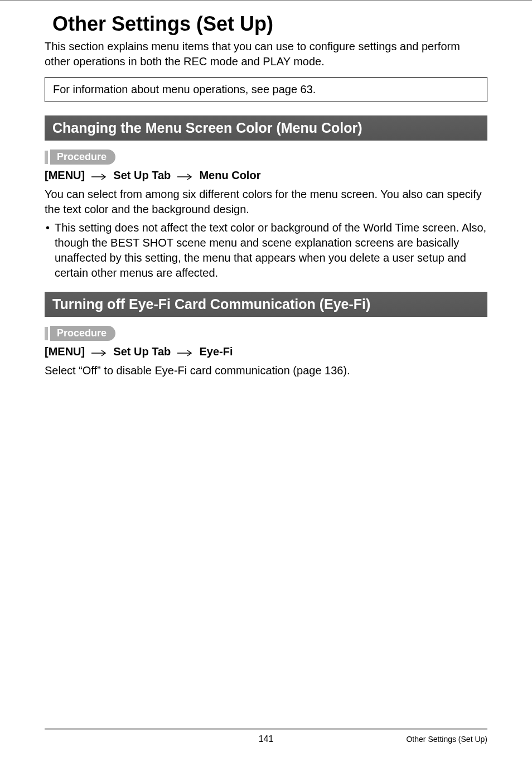 This screenshot has width=532, height=757. I want to click on section-body: Select “Off” to disable Eye-Fi card comm…, so click(266, 370).